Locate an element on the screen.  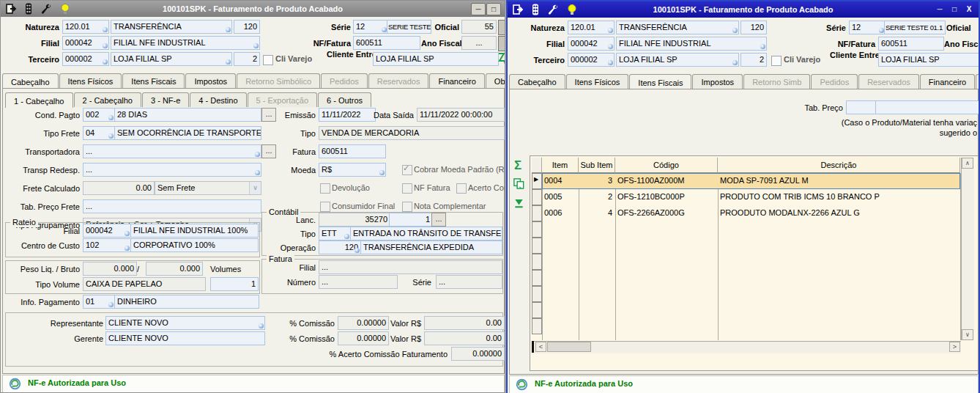
filial-desc-field: FILIAL NFE INDUSTRIAL is located at coordinates (691, 44).